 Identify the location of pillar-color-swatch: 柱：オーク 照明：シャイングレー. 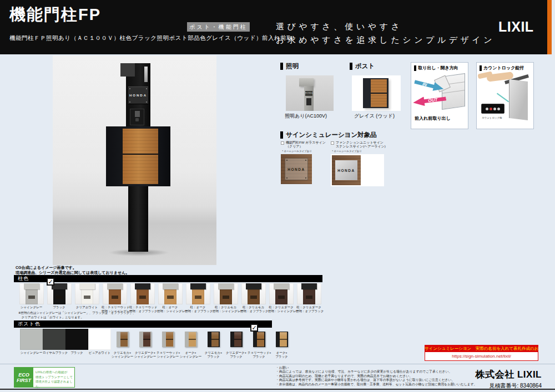
(170, 298).